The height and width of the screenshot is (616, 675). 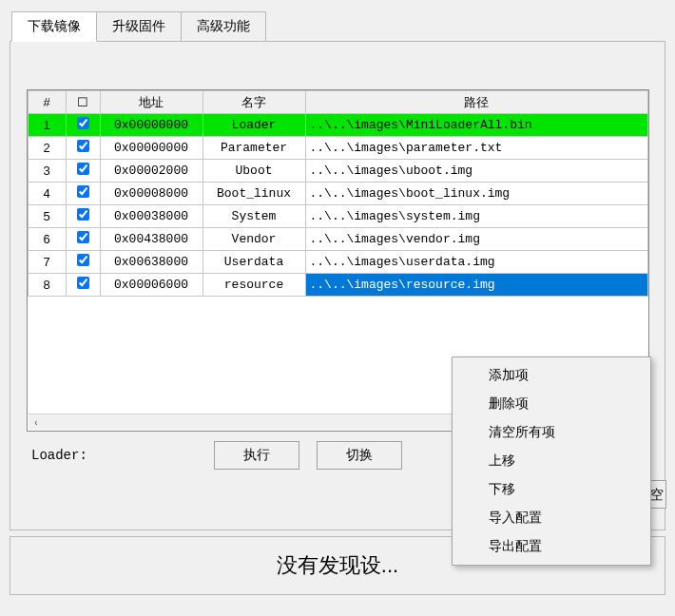 I want to click on ctx-import-cfg: 导入配置, so click(x=551, y=518).